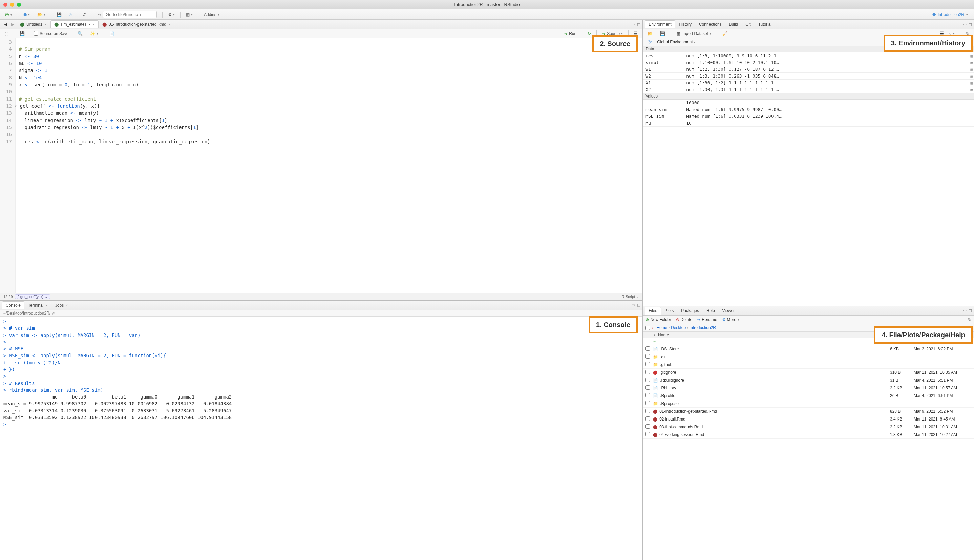 Image resolution: width=974 pixels, height=560 pixels. I want to click on new-folder-button: ⊕ New Folder, so click(658, 320).